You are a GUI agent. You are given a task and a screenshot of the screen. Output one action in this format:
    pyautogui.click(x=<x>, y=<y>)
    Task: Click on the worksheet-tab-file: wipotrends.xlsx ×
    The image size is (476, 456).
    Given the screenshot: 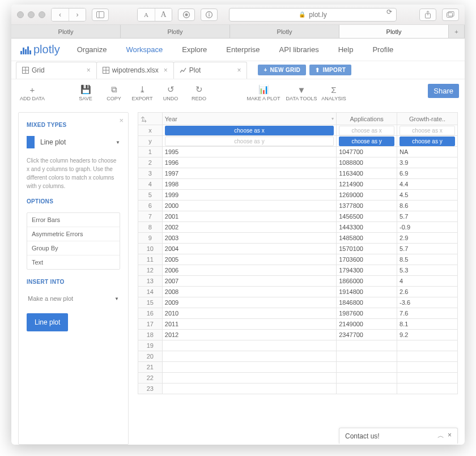 What is the action you would take?
    pyautogui.click(x=135, y=70)
    